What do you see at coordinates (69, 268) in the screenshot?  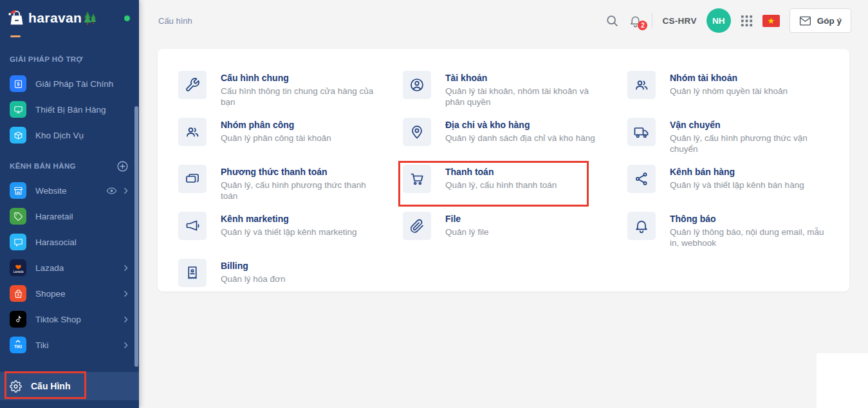 I see `sidebar-item-lazada: LazadaLazada` at bounding box center [69, 268].